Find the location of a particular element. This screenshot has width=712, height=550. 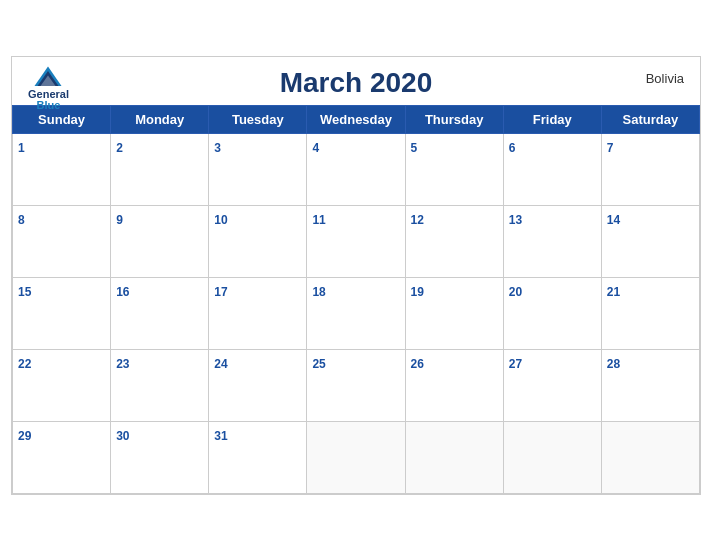

header-monday: Monday is located at coordinates (160, 119).